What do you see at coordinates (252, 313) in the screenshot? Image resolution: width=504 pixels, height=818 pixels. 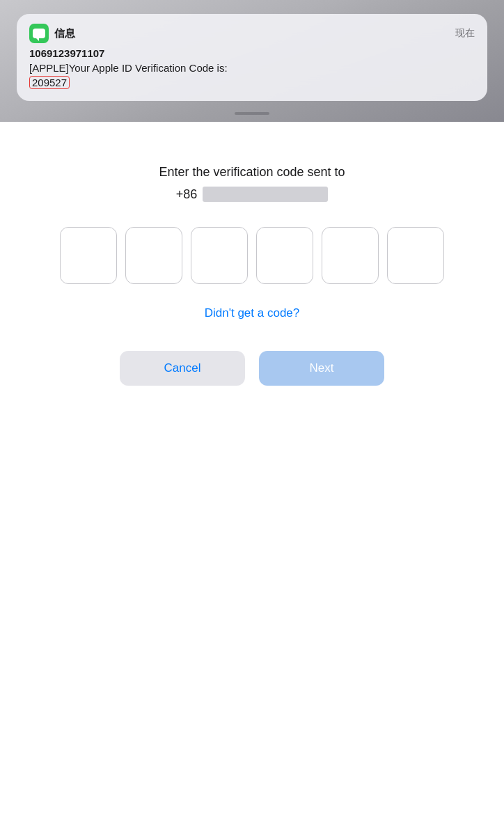 I see `resend-code-link: Didn't get a code?` at bounding box center [252, 313].